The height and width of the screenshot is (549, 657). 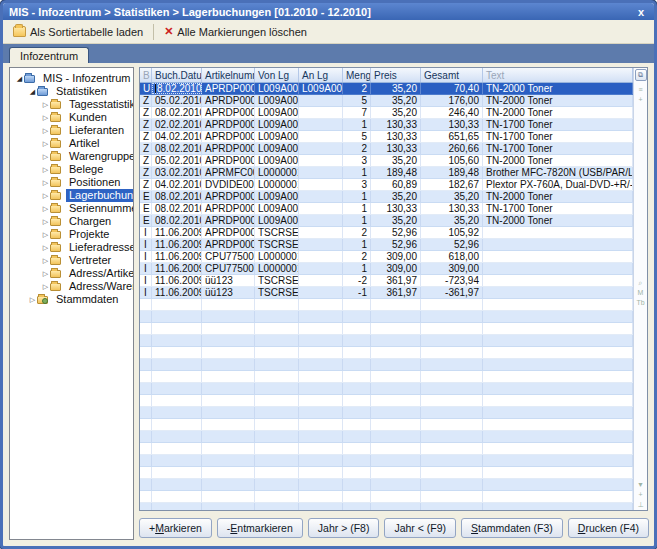 I want to click on sidebar-item-stammdaten: ▷Stammdaten, so click(x=72, y=300).